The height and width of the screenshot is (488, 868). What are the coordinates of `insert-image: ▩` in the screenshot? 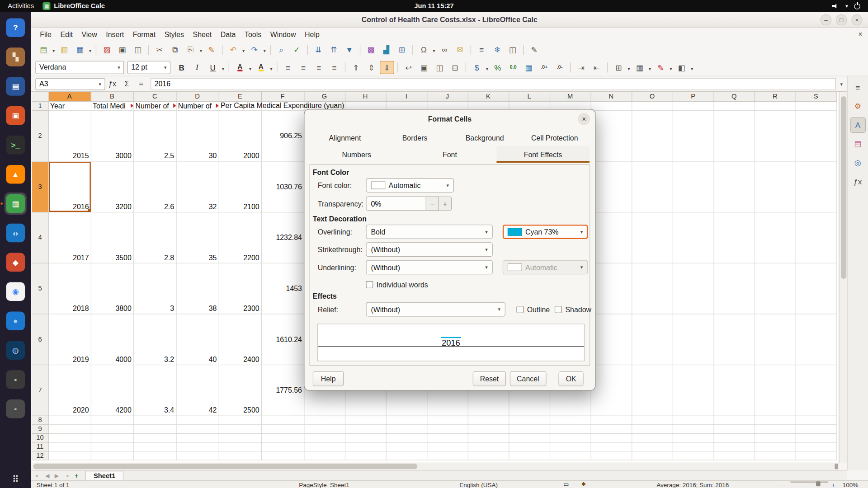 It's located at (371, 50).